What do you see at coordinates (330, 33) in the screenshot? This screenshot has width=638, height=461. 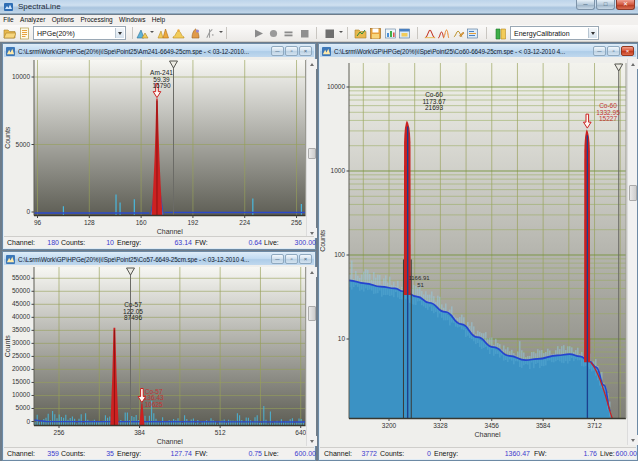 I see `acquisition-stop-button` at bounding box center [330, 33].